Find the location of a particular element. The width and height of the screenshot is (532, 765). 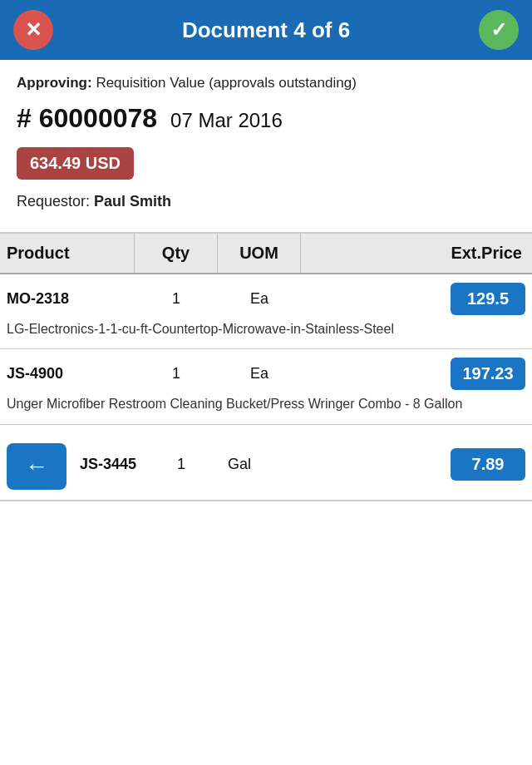

approving-label: Approving: is located at coordinates (55, 83).